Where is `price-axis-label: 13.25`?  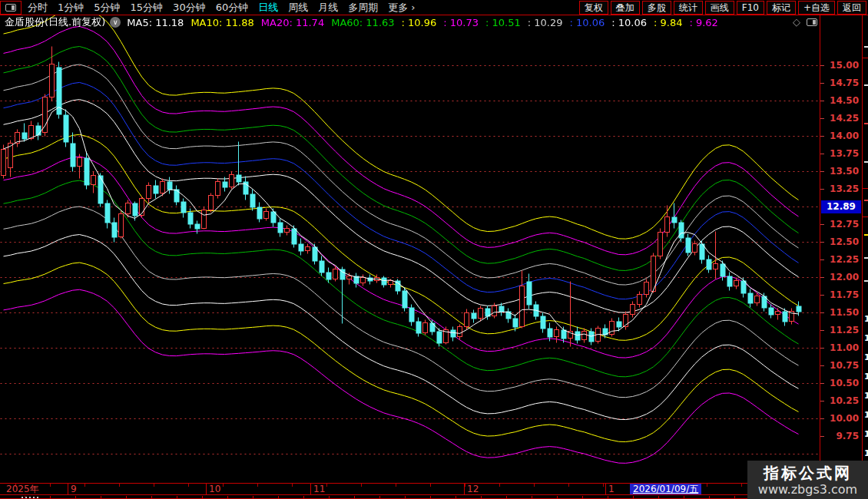 price-axis-label: 13.25 is located at coordinates (844, 189).